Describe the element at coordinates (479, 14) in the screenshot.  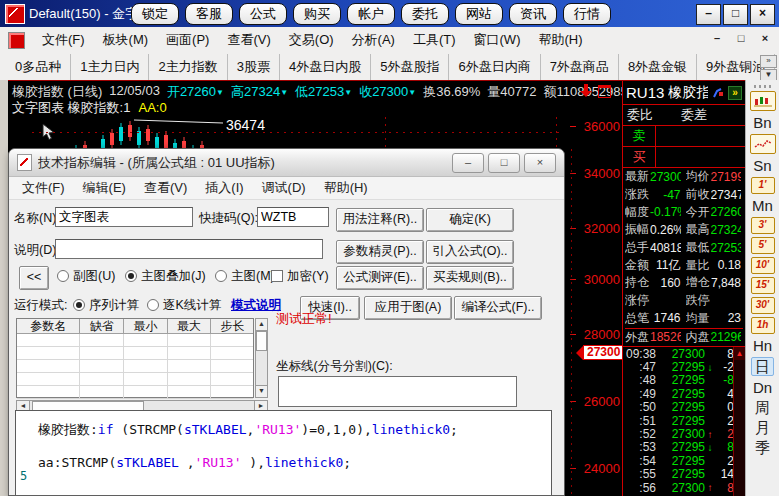
I see `website-button: 网站` at that location.